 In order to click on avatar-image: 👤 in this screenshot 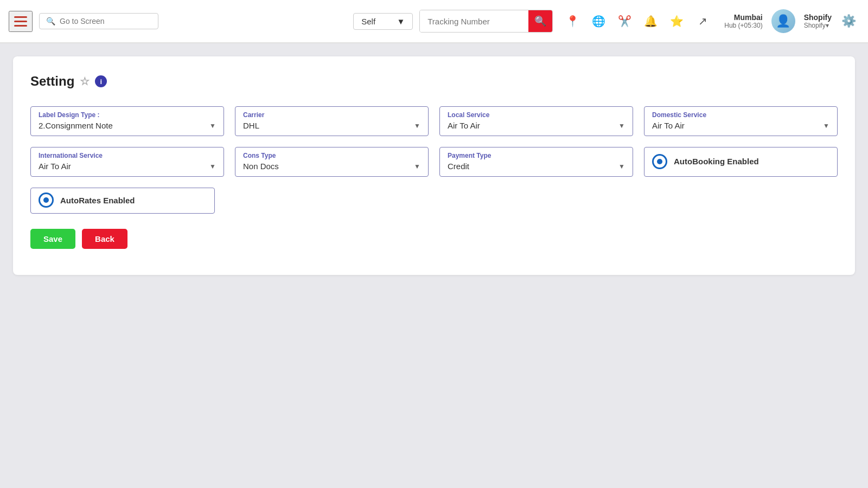, I will do `click(783, 21)`.